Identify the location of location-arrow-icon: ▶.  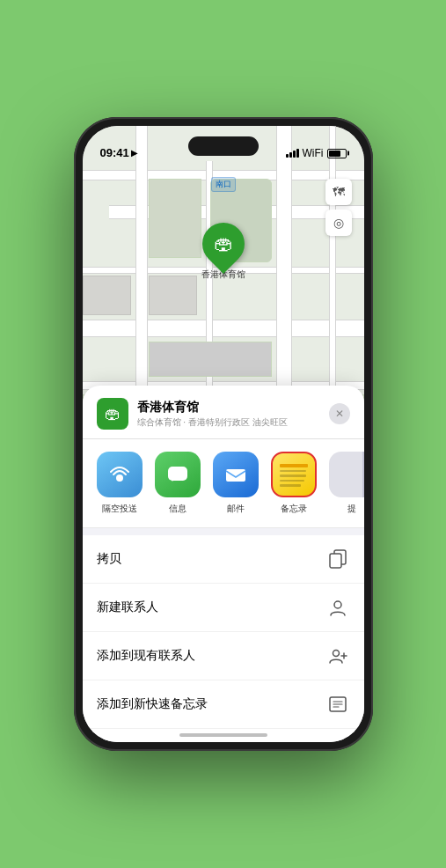
(135, 153).